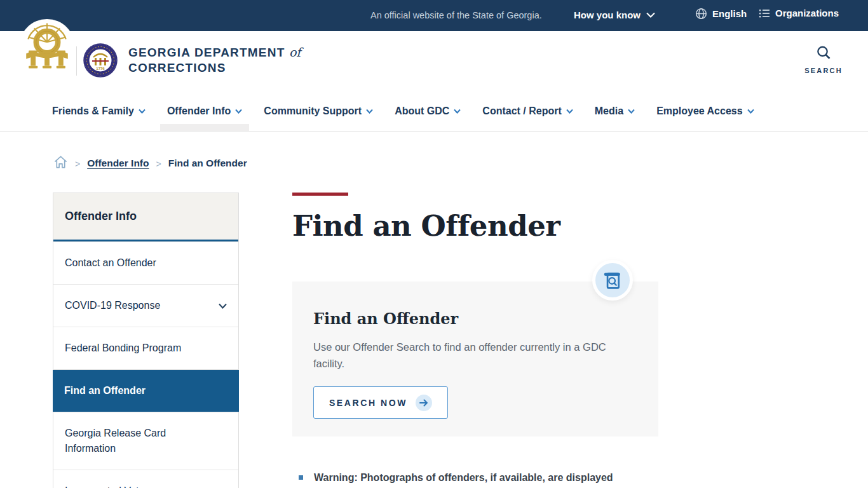  Describe the element at coordinates (99, 111) in the screenshot. I see `nav-item-friends-family: Friends & Family` at that location.